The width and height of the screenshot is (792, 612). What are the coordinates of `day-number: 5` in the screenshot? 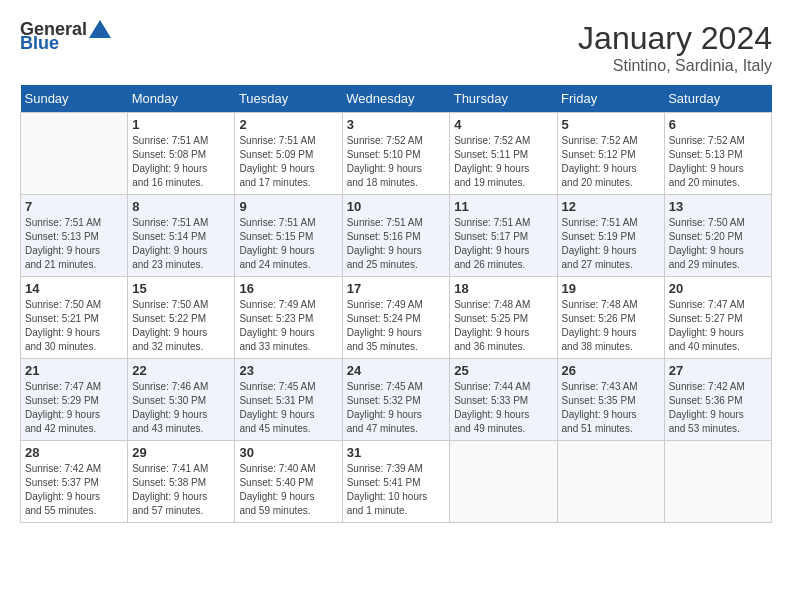 It's located at (611, 124).